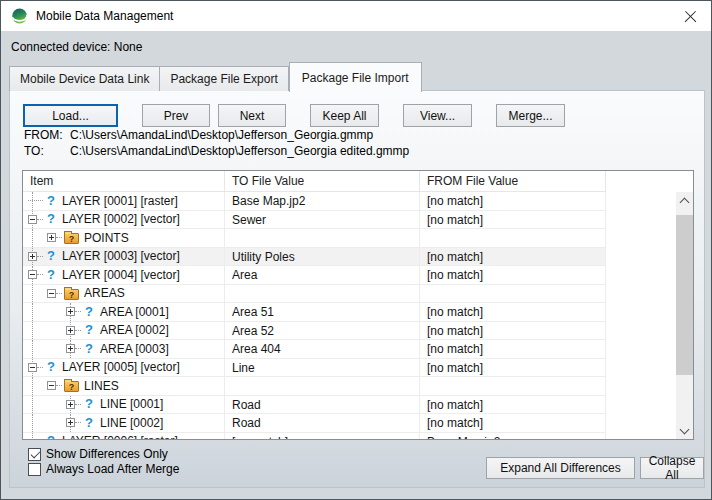 This screenshot has width=712, height=500. I want to click on load-button: Load..., so click(70, 116).